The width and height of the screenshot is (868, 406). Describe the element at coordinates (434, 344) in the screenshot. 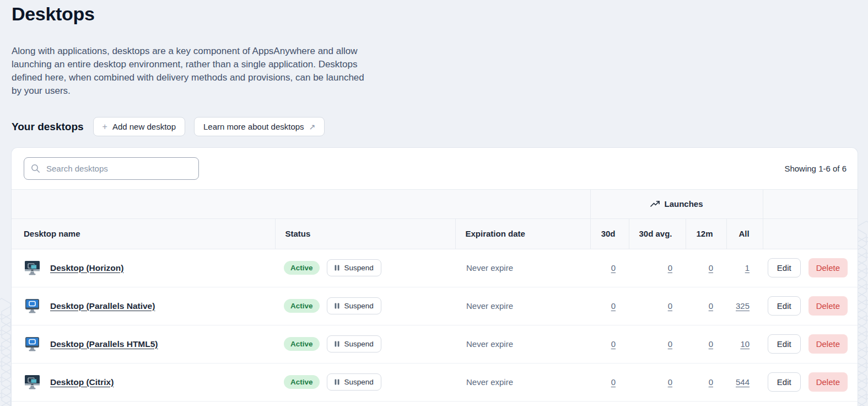

I see `table-row: Desktop (Parallels HTML5) Active Suspend…` at that location.